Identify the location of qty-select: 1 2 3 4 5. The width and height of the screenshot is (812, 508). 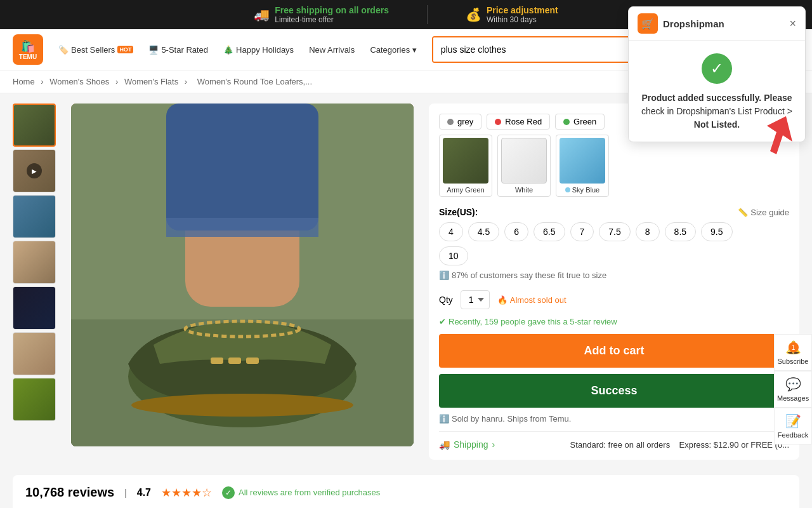
(475, 300).